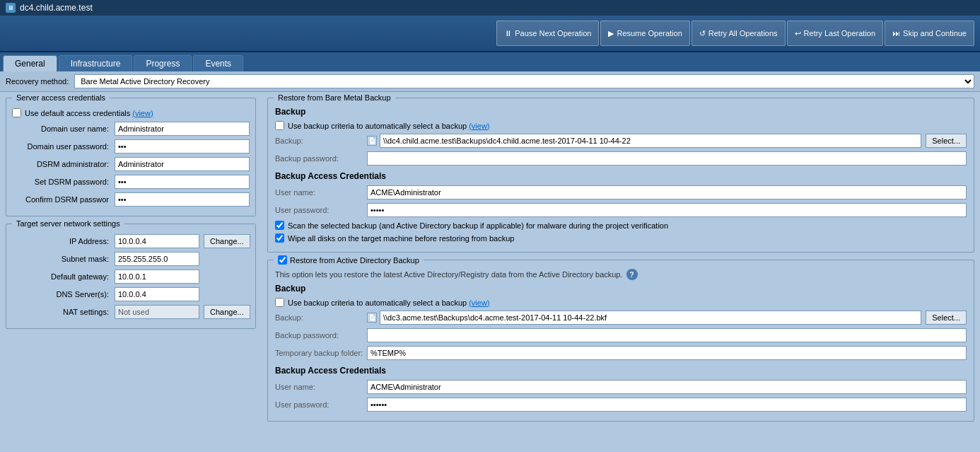 The height and width of the screenshot is (452, 980). What do you see at coordinates (321, 192) in the screenshot?
I see `user-name-label-1: User name:` at bounding box center [321, 192].